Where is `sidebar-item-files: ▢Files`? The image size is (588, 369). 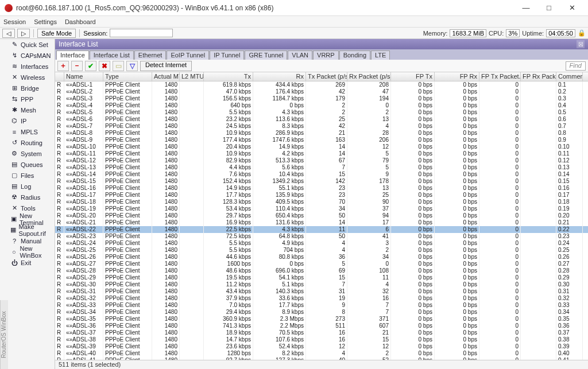
sidebar-item-files: ▢Files is located at coordinates (31, 176).